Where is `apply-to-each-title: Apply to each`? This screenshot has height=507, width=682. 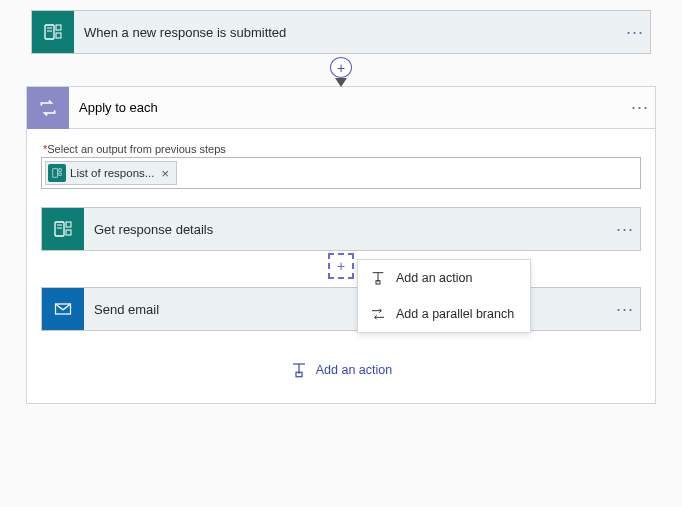 apply-to-each-title: Apply to each is located at coordinates (347, 108).